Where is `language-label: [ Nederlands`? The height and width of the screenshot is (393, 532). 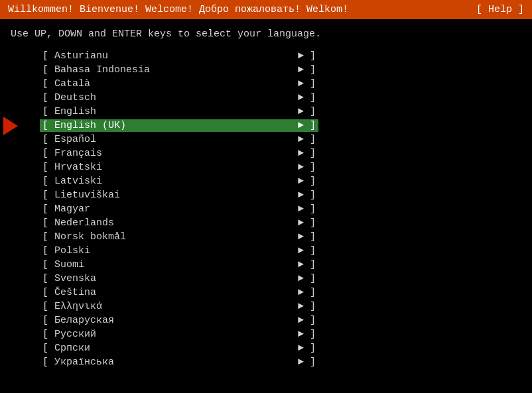
language-label: [ Nederlands is located at coordinates (168, 223).